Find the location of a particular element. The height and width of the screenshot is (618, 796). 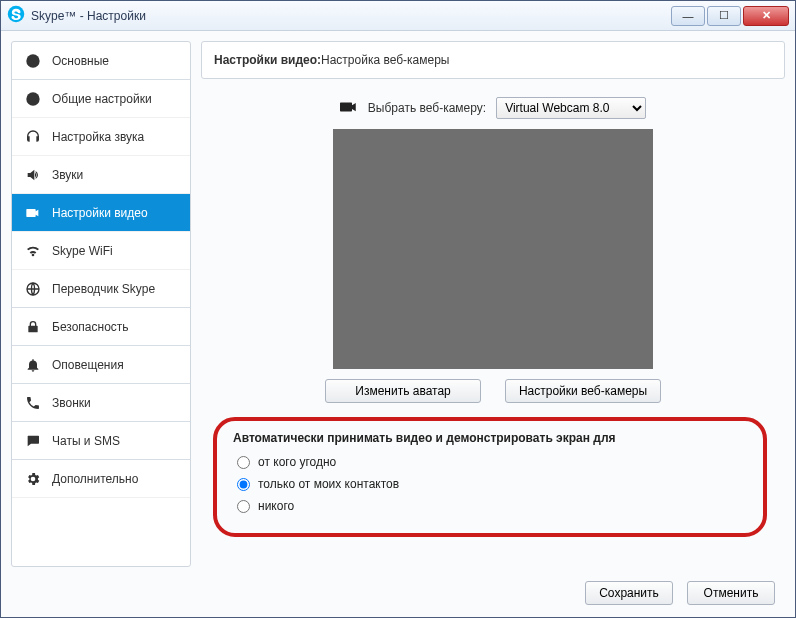

radio-none: никого is located at coordinates (492, 506).